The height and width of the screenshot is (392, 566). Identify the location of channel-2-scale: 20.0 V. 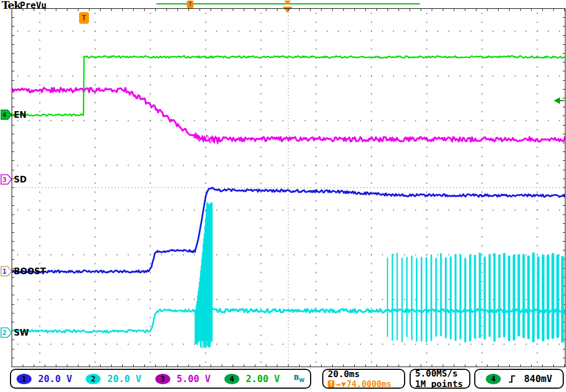
(124, 379).